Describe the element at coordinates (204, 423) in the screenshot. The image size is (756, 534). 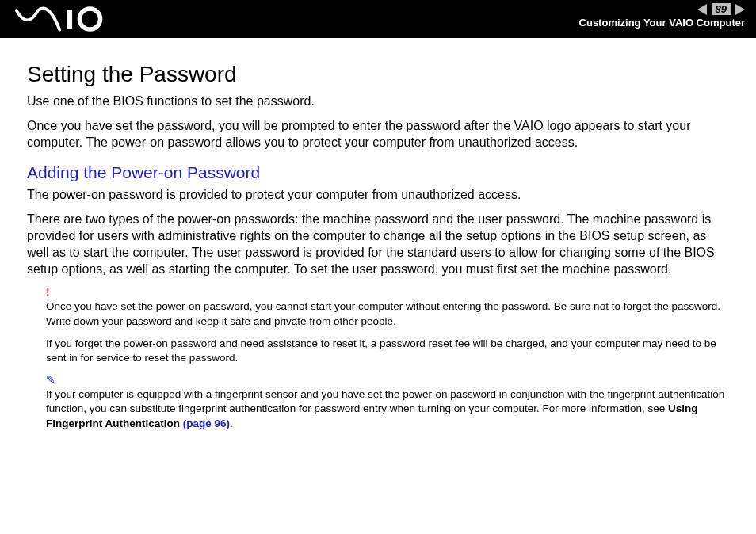
I see `page-link: (page 96)` at that location.